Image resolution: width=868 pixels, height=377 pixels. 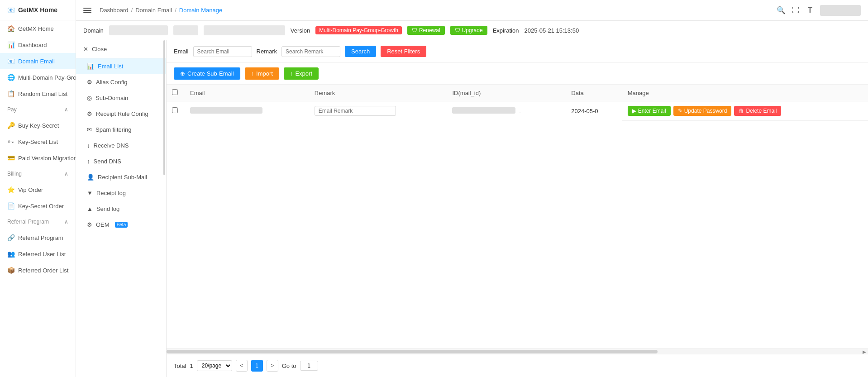 What do you see at coordinates (121, 66) in the screenshot?
I see `sub-sidebar-item-email-list: 📊 Email List` at bounding box center [121, 66].